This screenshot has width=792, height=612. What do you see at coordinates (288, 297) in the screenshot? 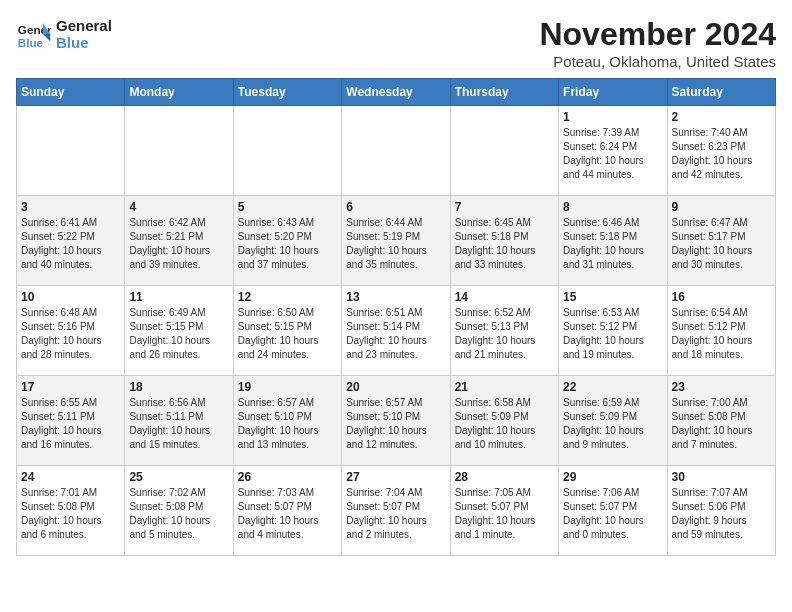
I see `day-number: 12` at bounding box center [288, 297].